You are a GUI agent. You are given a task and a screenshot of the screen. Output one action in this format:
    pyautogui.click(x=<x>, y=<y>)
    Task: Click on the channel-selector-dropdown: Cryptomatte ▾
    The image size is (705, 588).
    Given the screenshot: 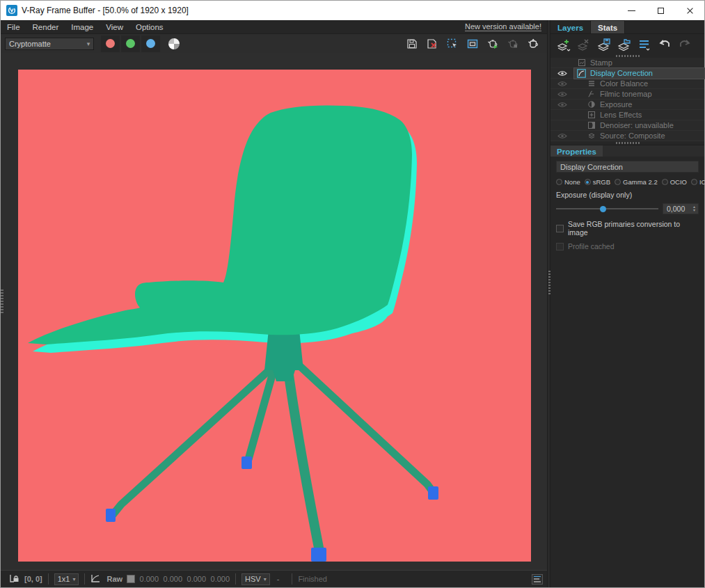 What is the action you would take?
    pyautogui.click(x=49, y=44)
    